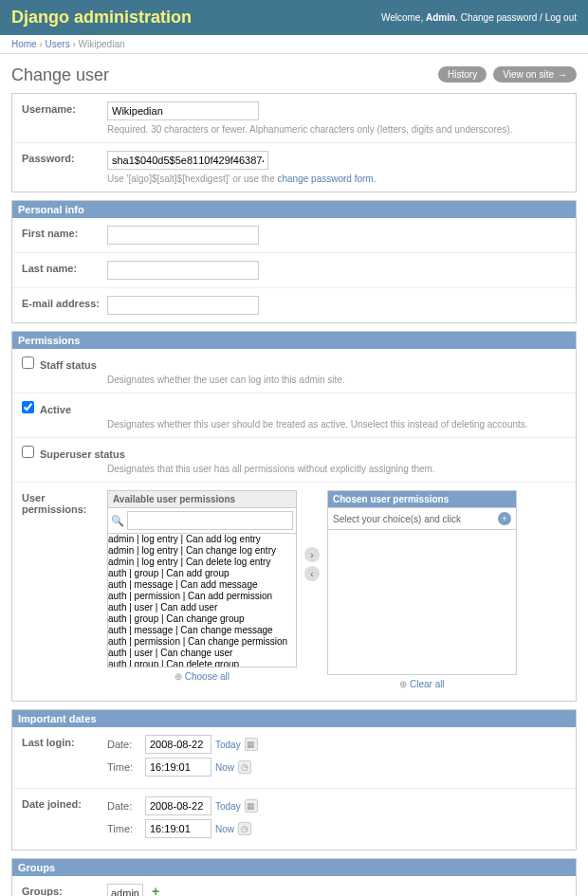 Image resolution: width=588 pixels, height=896 pixels. Describe the element at coordinates (202, 551) in the screenshot. I see `permission-option: admin | log entry | Can change log entry` at that location.